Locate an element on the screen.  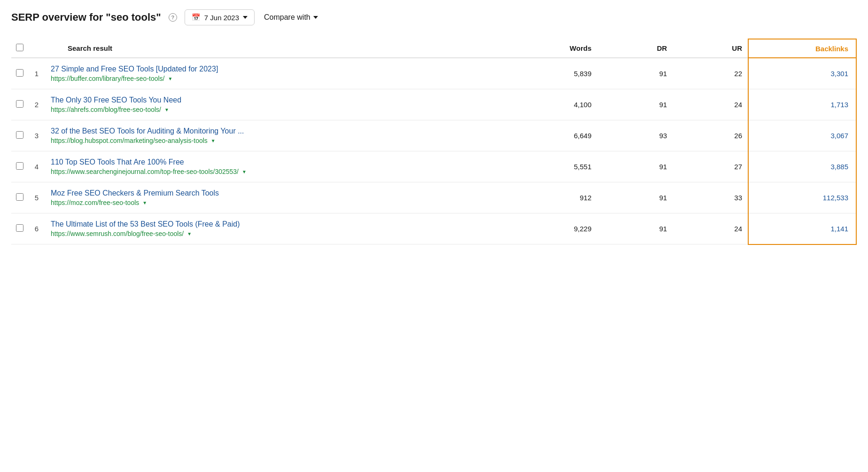
result-url-link: https://buffer.com/library/free-seo-tool… is located at coordinates (108, 79).